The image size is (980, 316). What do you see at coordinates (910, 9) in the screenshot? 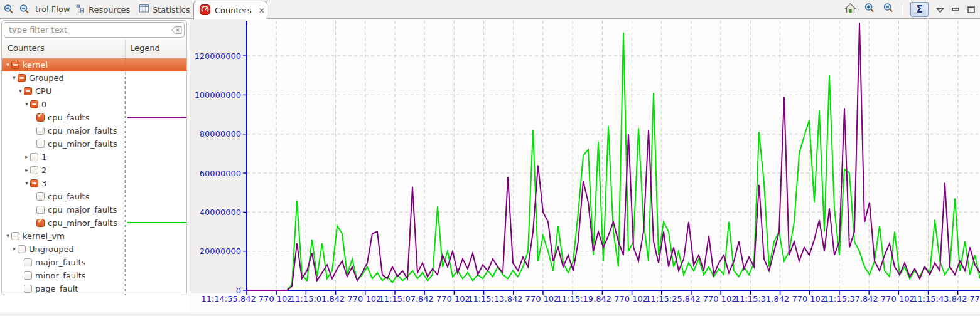
I see `view-toolbar: Σ` at bounding box center [910, 9].